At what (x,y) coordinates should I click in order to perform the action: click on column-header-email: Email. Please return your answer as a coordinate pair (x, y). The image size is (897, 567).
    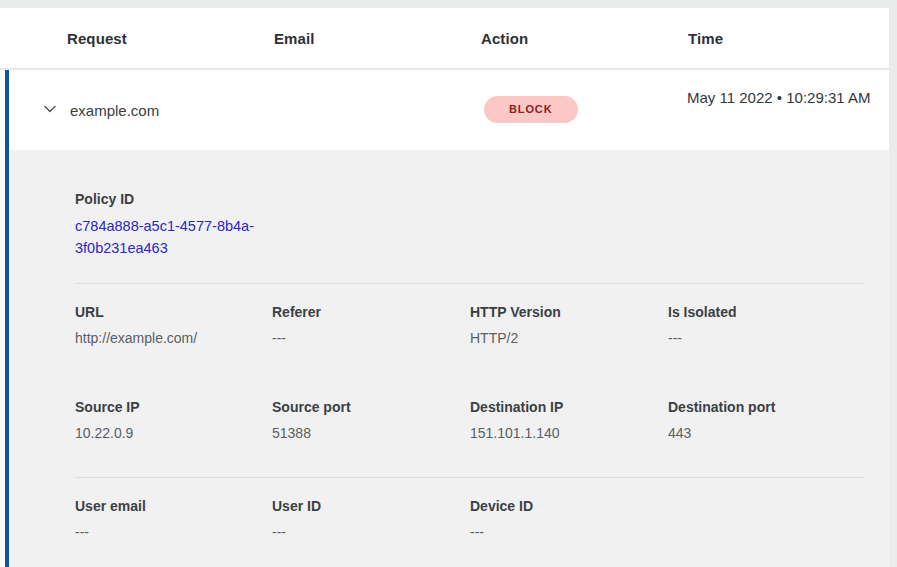
    Looking at the image, I should click on (294, 38).